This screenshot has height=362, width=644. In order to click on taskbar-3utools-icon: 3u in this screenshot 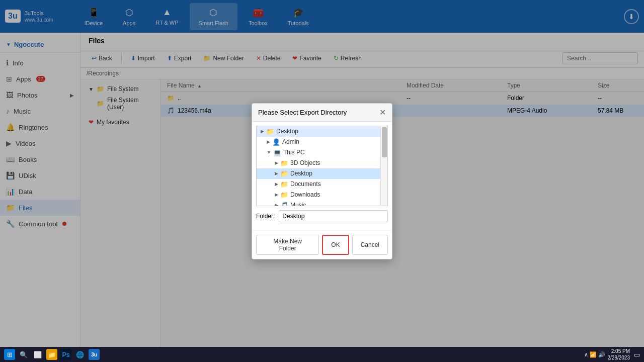, I will do `click(94, 354)`.